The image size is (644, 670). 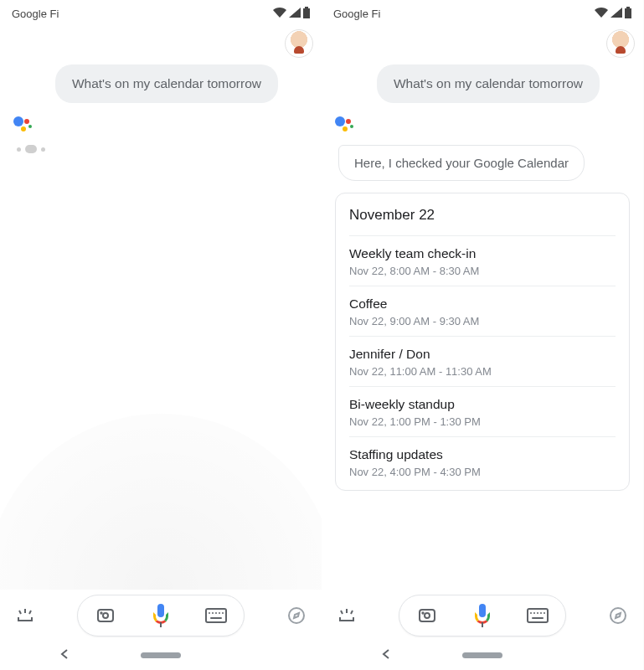 What do you see at coordinates (482, 304) in the screenshot?
I see `event-title: Coffee` at bounding box center [482, 304].